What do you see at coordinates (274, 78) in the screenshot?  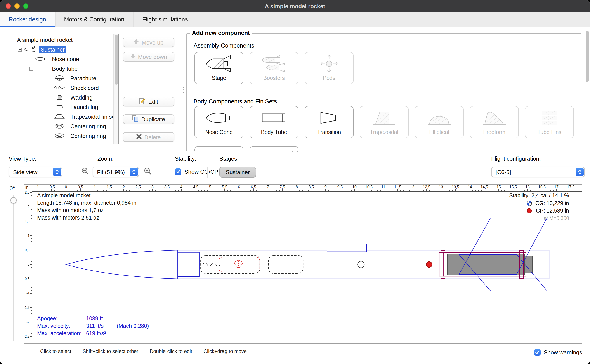 I see `component-card-label: Boosters` at bounding box center [274, 78].